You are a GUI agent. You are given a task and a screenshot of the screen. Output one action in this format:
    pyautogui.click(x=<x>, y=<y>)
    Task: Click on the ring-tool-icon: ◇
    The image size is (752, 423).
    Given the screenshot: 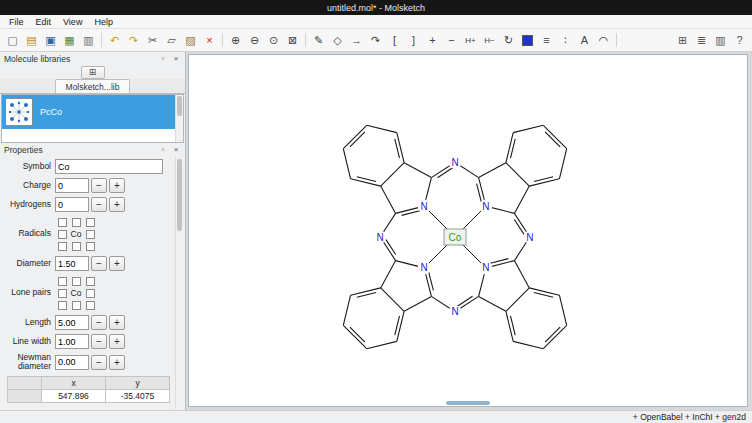 What is the action you would take?
    pyautogui.click(x=338, y=40)
    